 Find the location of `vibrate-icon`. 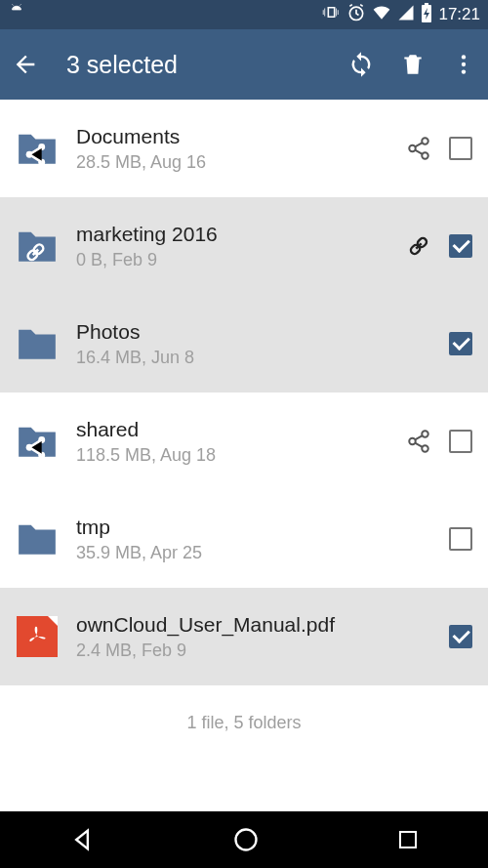

vibrate-icon is located at coordinates (332, 15).